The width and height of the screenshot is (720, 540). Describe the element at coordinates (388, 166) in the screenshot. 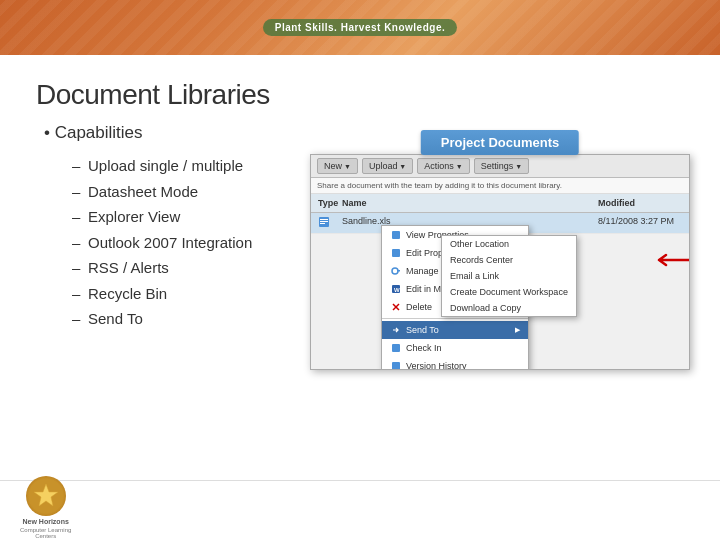

I see `upload-button: Upload` at that location.